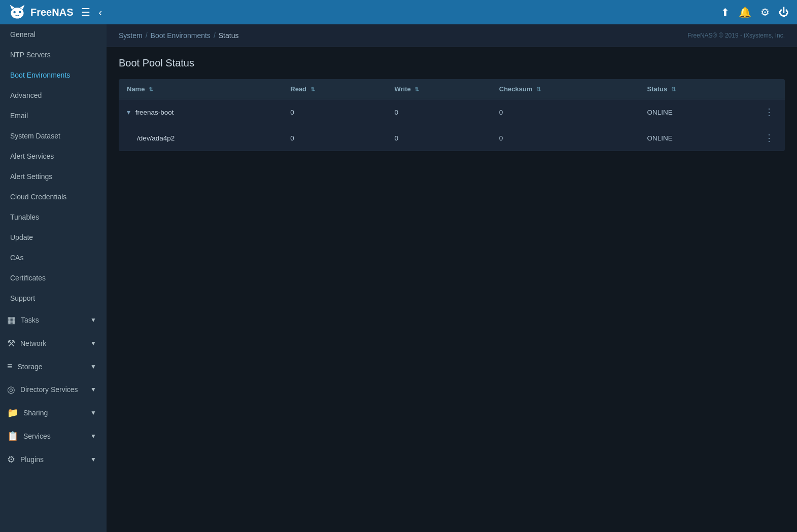 The height and width of the screenshot is (532, 797). I want to click on sidebar-item-label: Directory Services, so click(49, 389).